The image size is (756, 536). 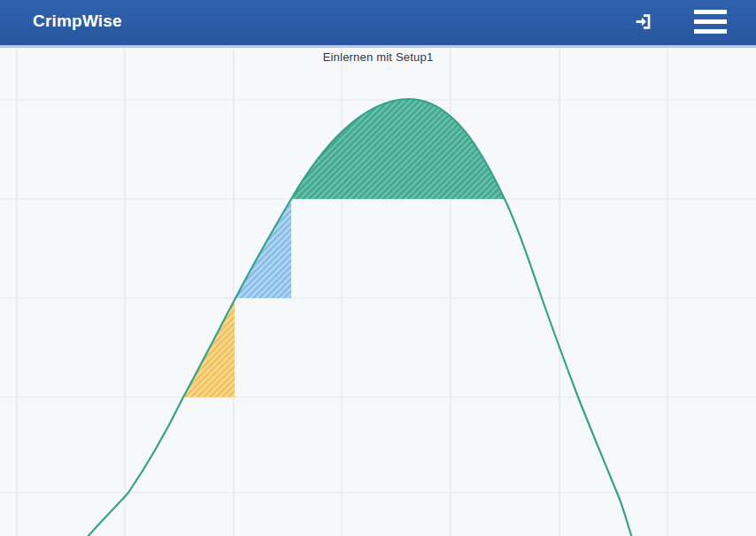 I want to click on app-title: CrimpWise, so click(x=78, y=21).